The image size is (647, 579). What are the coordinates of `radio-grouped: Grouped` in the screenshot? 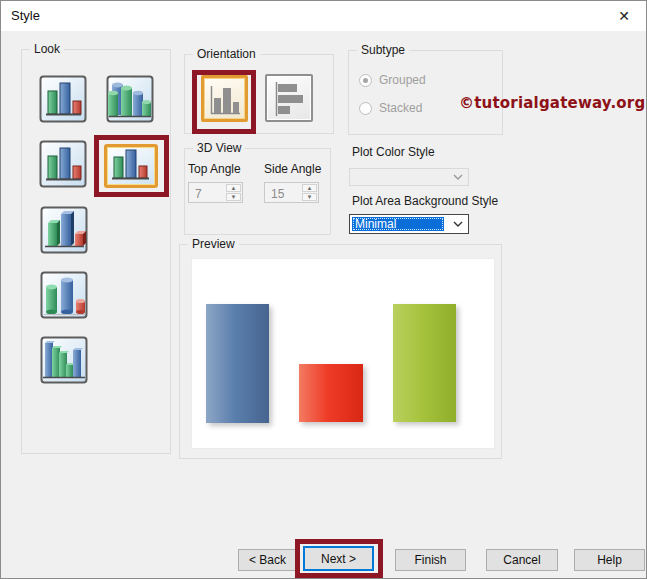 It's located at (392, 80).